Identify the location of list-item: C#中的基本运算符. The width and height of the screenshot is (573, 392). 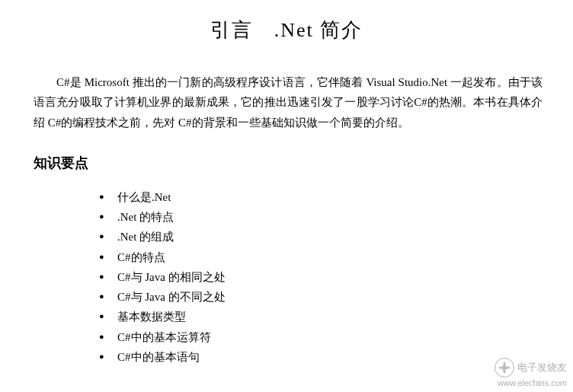
(336, 337).